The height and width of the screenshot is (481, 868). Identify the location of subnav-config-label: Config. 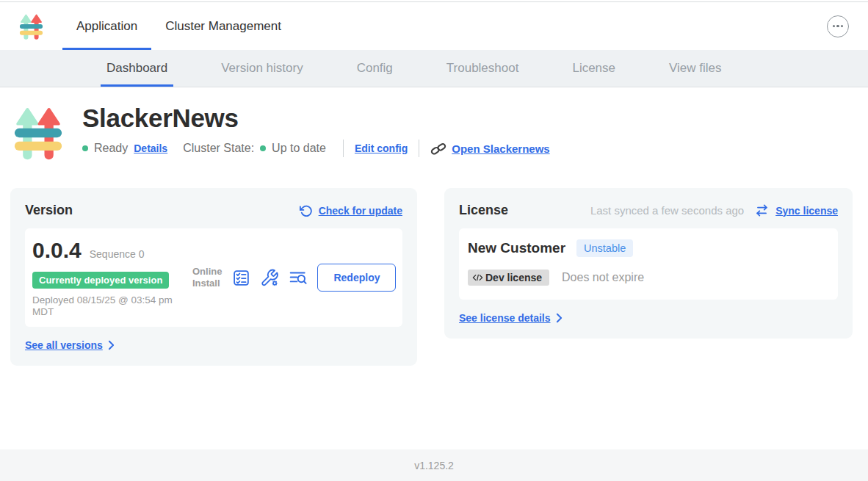
(375, 68).